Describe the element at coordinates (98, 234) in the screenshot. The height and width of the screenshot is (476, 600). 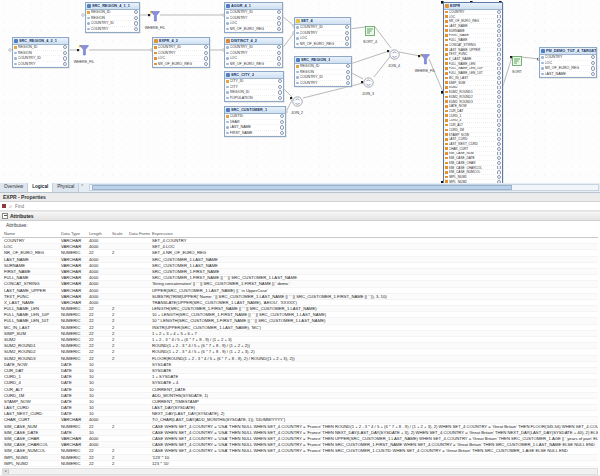
I see `column-header: Length` at that location.